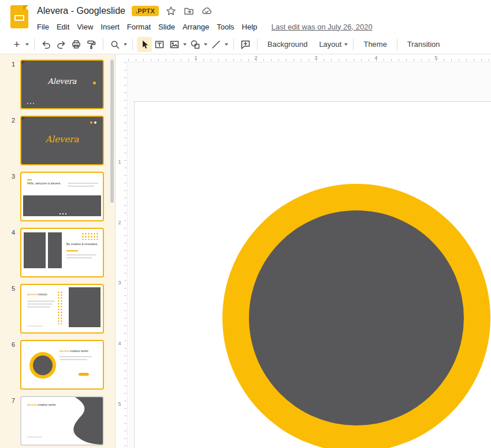  What do you see at coordinates (159, 45) in the screenshot?
I see `text-box-button` at bounding box center [159, 45].